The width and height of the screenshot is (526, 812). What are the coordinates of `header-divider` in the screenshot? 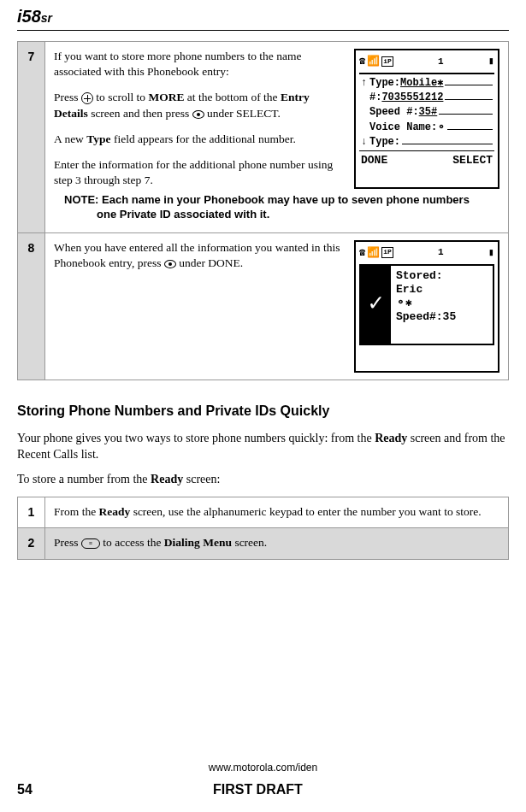 It's located at (263, 31).